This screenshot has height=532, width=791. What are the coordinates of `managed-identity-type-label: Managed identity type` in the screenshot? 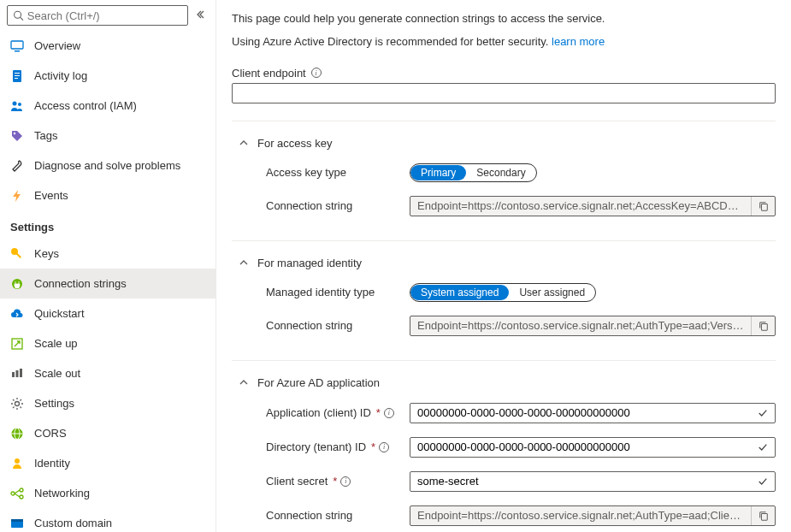 It's located at (334, 293).